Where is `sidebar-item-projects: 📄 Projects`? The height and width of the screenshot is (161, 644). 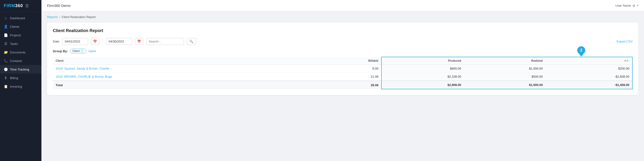 sidebar-item-projects: 📄 Projects is located at coordinates (21, 35).